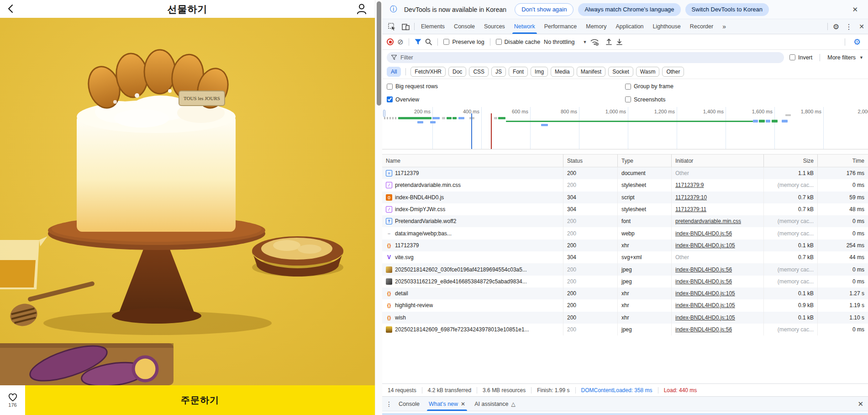  What do you see at coordinates (625, 245) in the screenshot?
I see `table-row: {}11712379200xhrindex-BNDL4HD0.js:1050.1…` at bounding box center [625, 245].